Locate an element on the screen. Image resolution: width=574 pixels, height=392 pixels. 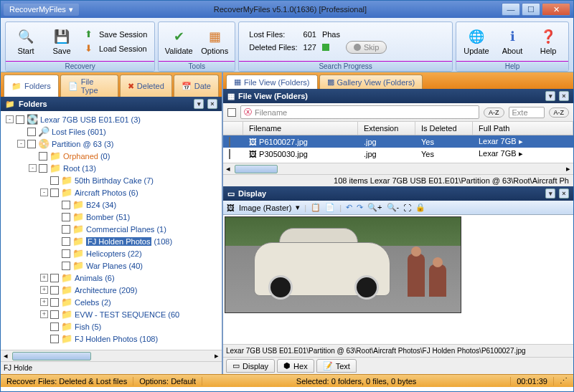
help-button: ❓ Help is located at coordinates (548, 42).